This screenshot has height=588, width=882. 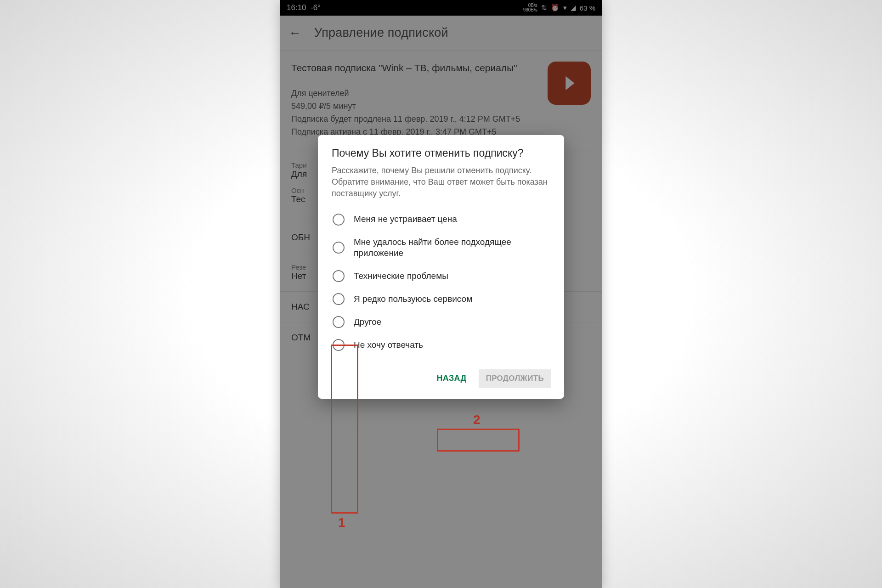 I want to click on battery-text: 63 %, so click(x=588, y=8).